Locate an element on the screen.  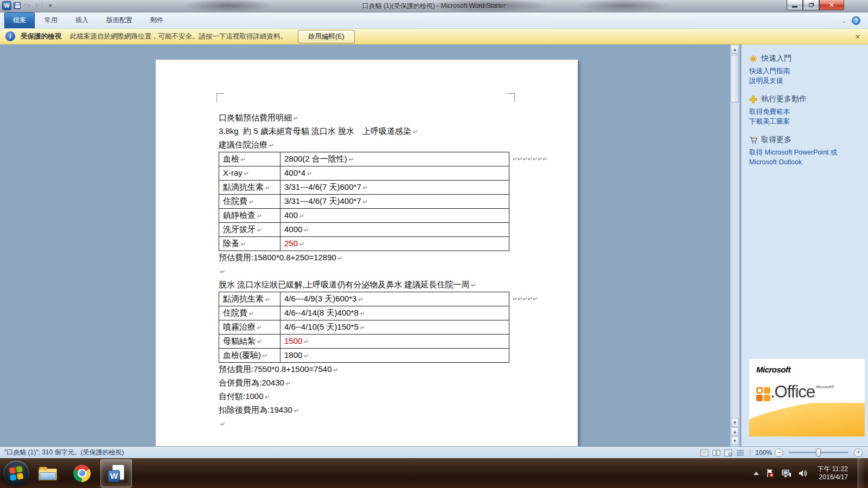
scrollbar-thumb is located at coordinates (735, 79).